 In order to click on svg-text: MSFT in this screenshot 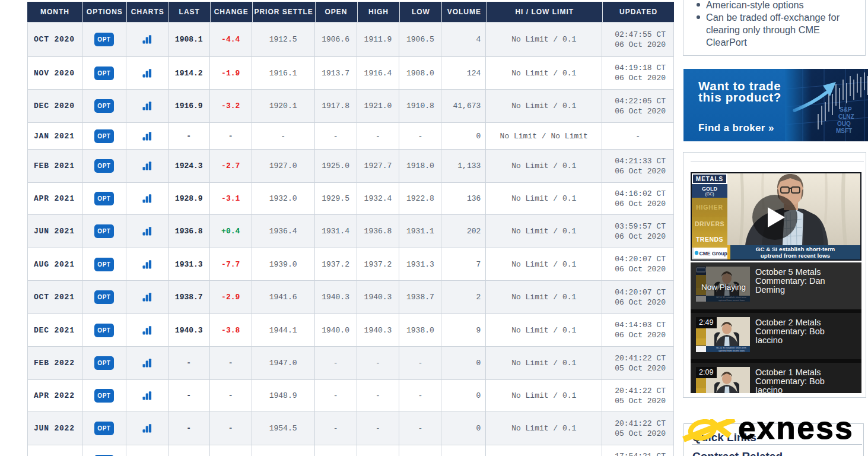, I will do `click(844, 131)`.